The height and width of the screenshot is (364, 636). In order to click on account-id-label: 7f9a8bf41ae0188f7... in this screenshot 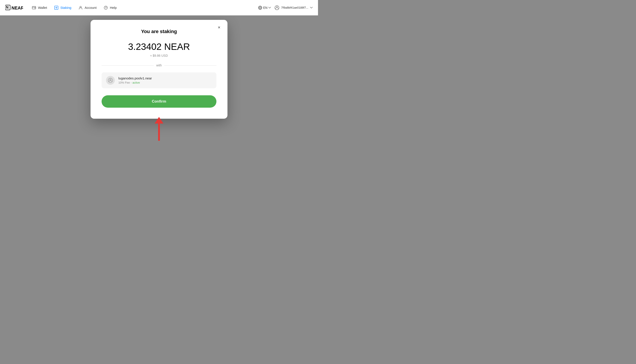, I will do `click(295, 8)`.